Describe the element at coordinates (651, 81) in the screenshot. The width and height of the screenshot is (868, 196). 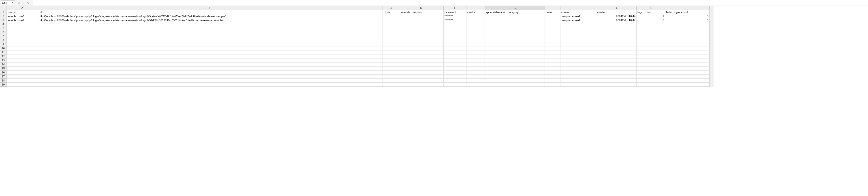
I see `cell-K18` at that location.